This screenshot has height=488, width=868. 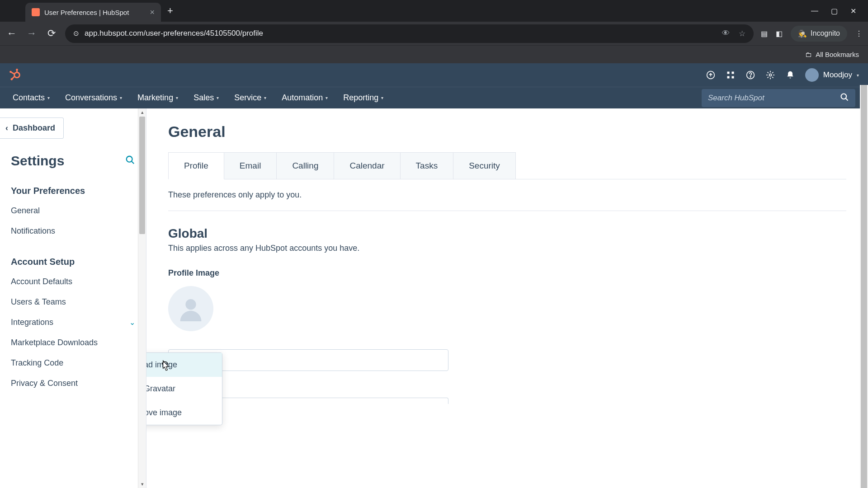 I want to click on help-icon, so click(x=750, y=75).